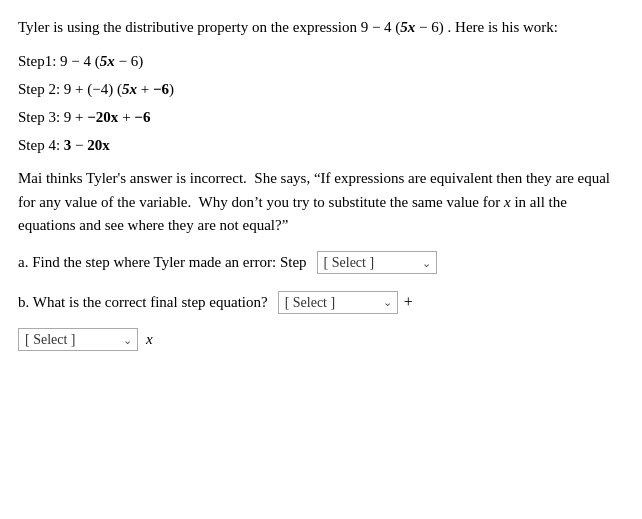 The height and width of the screenshot is (519, 642). What do you see at coordinates (321, 262) in the screenshot?
I see `question-a-row: a. Find the step where Tyler made an err…` at bounding box center [321, 262].